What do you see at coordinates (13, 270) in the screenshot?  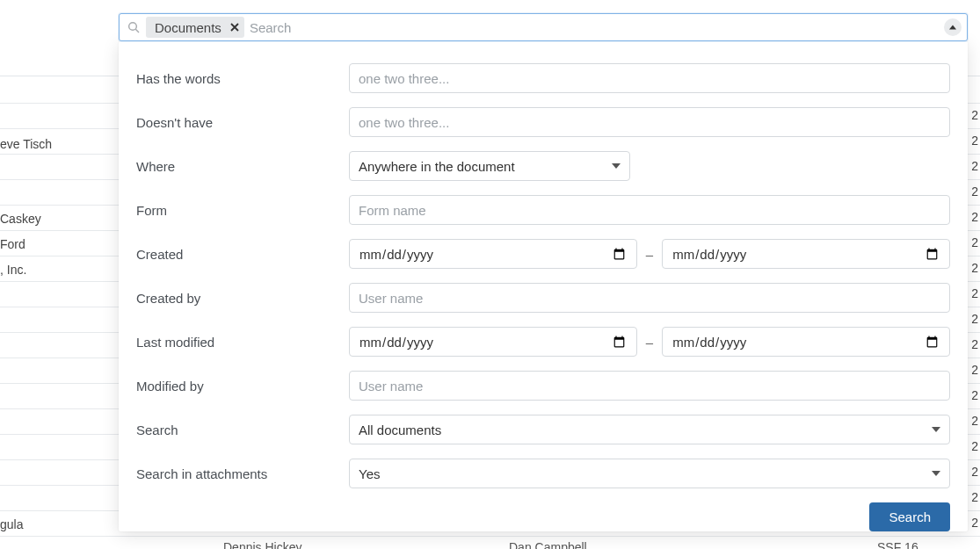 I see `table-cell: , Inc.` at bounding box center [13, 270].